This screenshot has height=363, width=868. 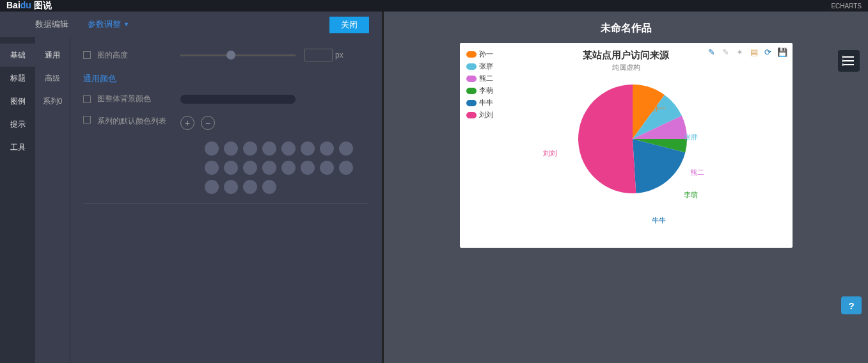 What do you see at coordinates (208, 123) in the screenshot?
I see `remove-color-button: −` at bounding box center [208, 123].